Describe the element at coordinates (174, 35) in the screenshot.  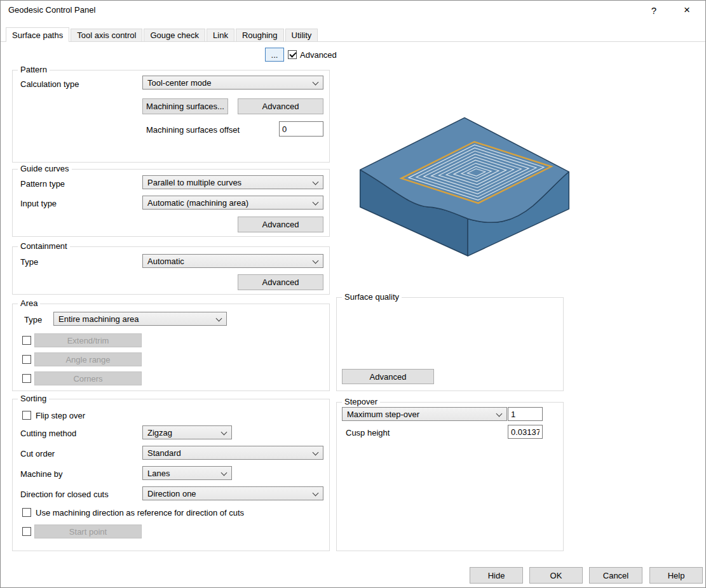
I see `tab-gouge-check: Gouge check` at that location.